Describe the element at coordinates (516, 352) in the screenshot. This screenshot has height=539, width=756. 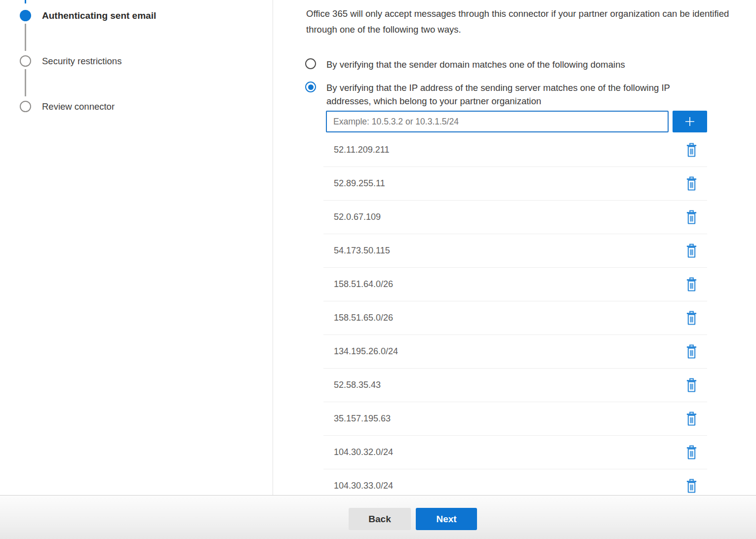
I see `ip-list-item: 134.195.26.0/24` at that location.